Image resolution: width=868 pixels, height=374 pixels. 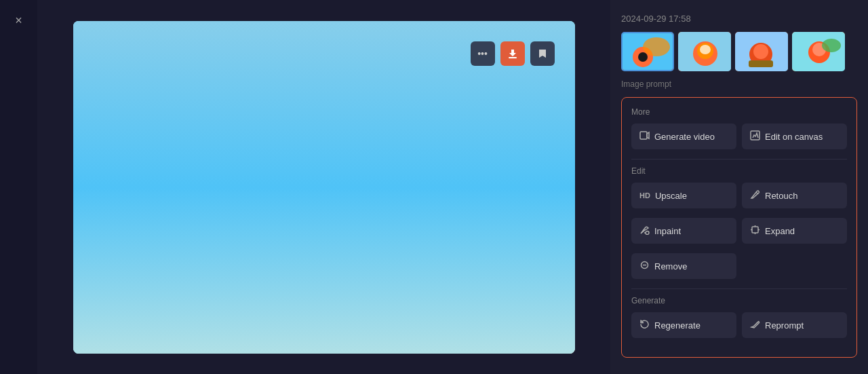 What do you see at coordinates (684, 195) in the screenshot?
I see `upscale-button: HD Upscale` at bounding box center [684, 195].